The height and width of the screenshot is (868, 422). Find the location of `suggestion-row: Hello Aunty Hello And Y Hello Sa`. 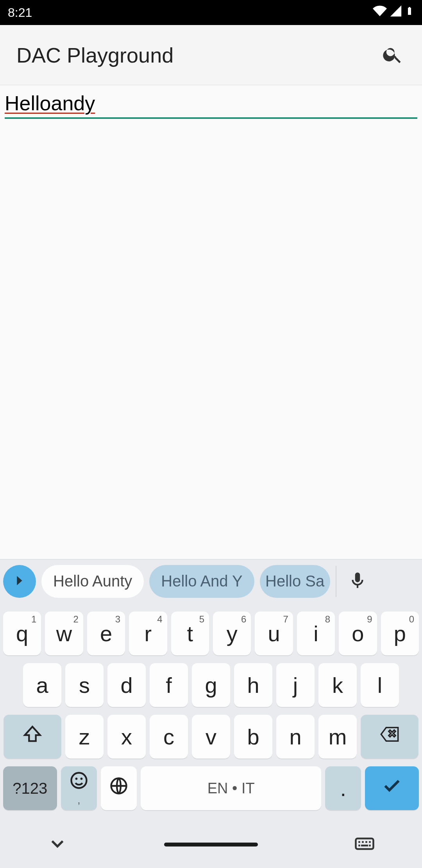

suggestion-row: Hello Aunty Hello And Y Hello Sa is located at coordinates (211, 581).